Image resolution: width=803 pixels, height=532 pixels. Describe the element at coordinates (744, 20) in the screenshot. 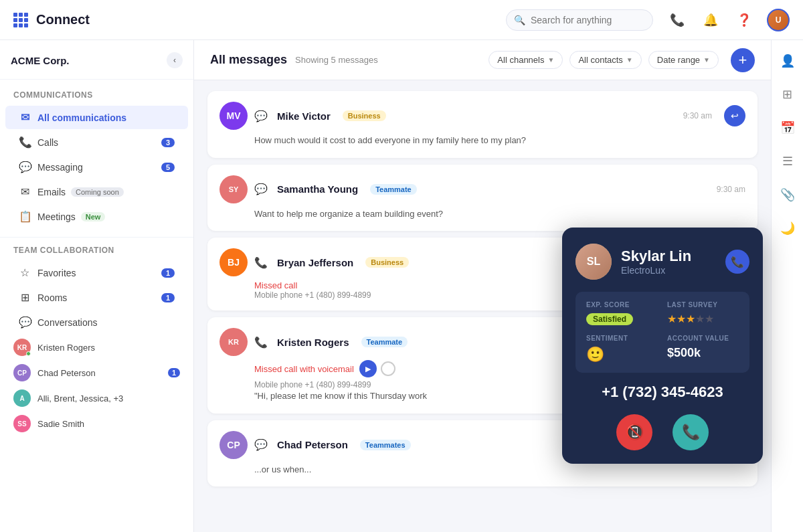

I see `help-icon-button: ❓` at that location.